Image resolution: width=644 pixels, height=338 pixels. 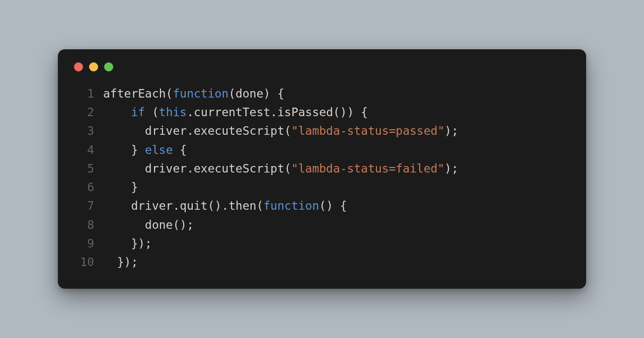 I want to click on window-traffic-lights, so click(x=322, y=67).